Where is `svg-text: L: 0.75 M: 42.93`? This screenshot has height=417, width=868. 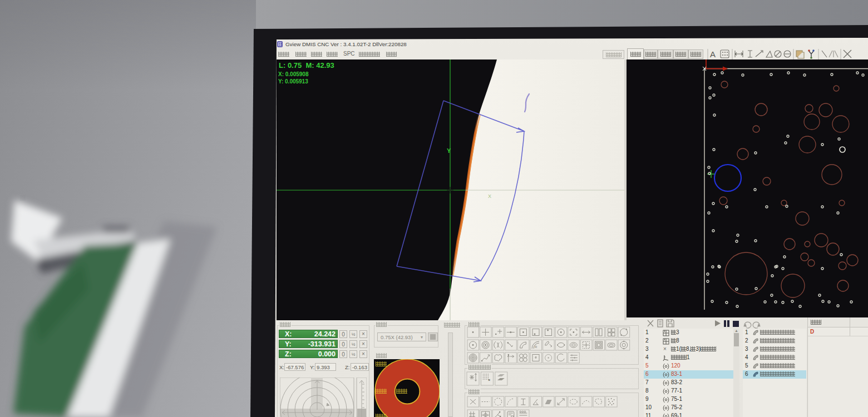 svg-text: L: 0.75 M: 42.93 is located at coordinates (307, 66).